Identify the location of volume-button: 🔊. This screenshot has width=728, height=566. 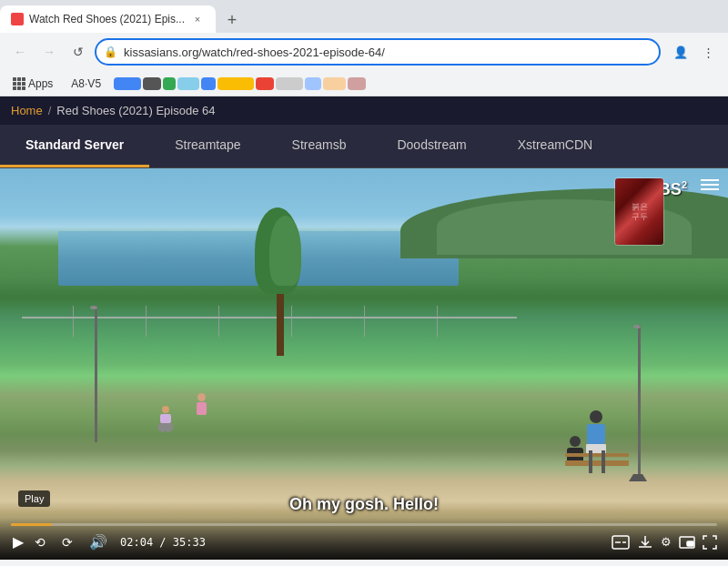
(98, 542).